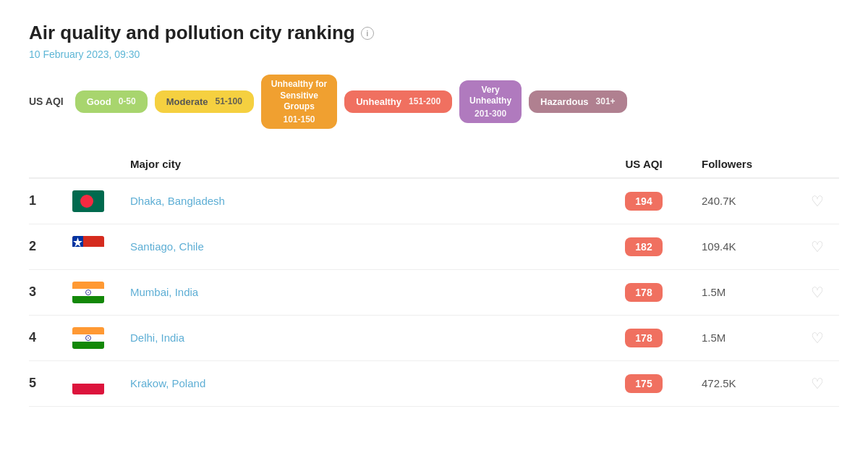 This screenshot has width=868, height=456. I want to click on header-aqi: US AQI, so click(644, 164).